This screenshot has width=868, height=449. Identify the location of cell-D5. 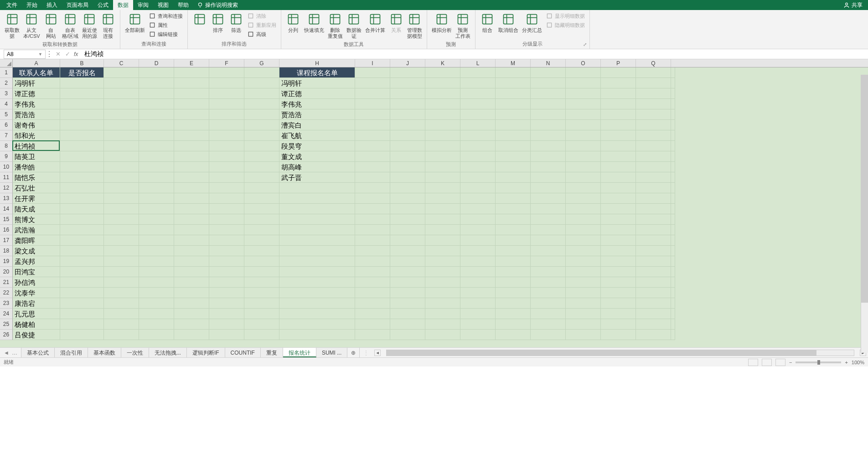
(157, 115).